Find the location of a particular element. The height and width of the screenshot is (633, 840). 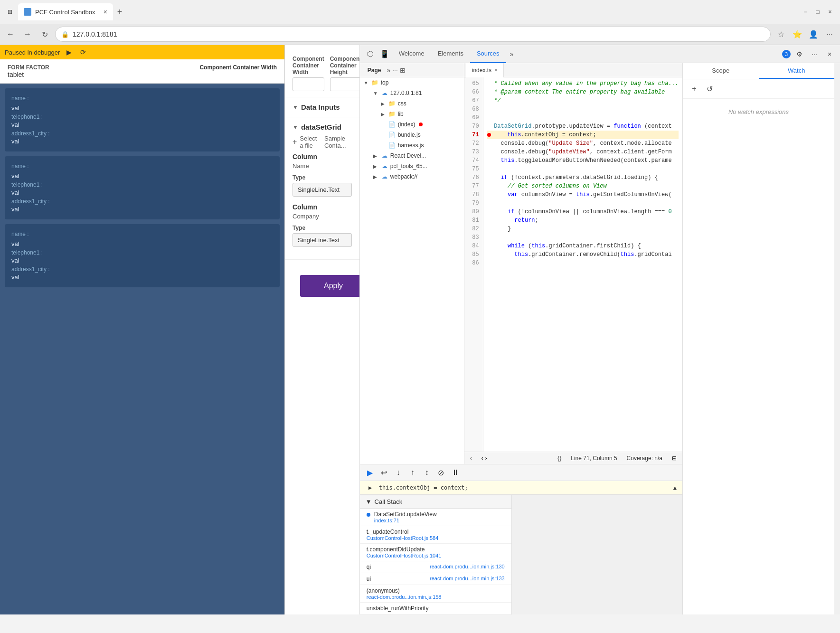

title-bar: ⊞ PCF Control Sandbox × + − □ × is located at coordinates (420, 12).